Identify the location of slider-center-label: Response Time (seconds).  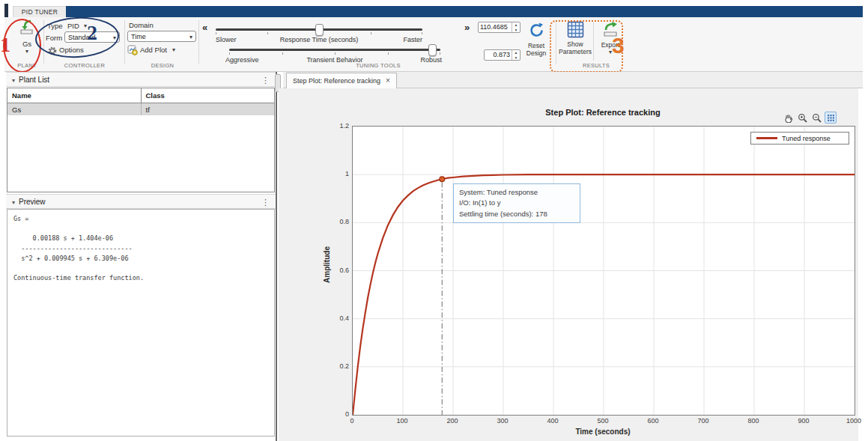
(319, 40).